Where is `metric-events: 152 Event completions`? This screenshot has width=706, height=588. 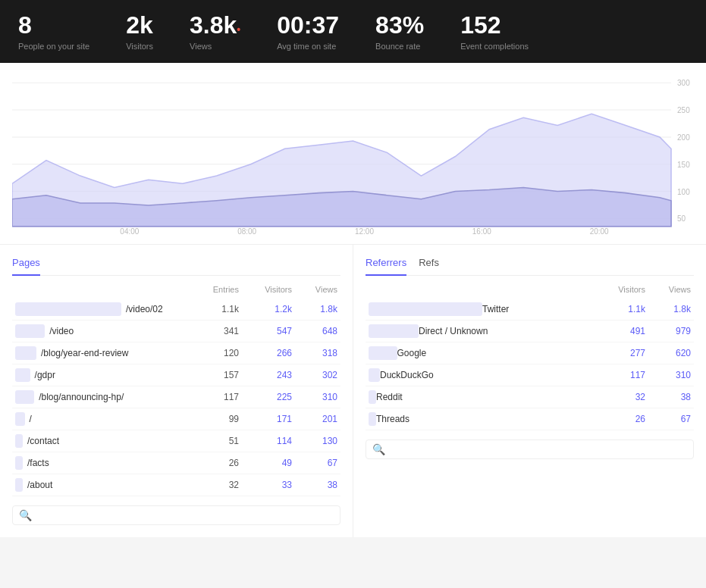
metric-events: 152 Event completions is located at coordinates (494, 32).